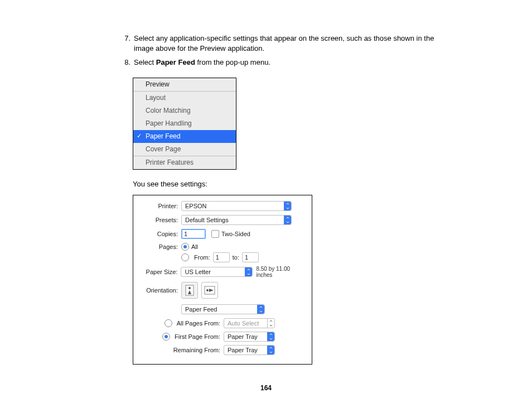  Describe the element at coordinates (185, 150) in the screenshot. I see `popup-item-cover-page: Cover Page` at that location.